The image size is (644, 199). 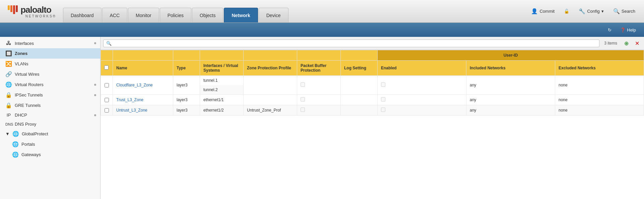 I want to click on sidebar-item-gre-tunnels: 🔒 GRE Tunnels, so click(x=50, y=105).